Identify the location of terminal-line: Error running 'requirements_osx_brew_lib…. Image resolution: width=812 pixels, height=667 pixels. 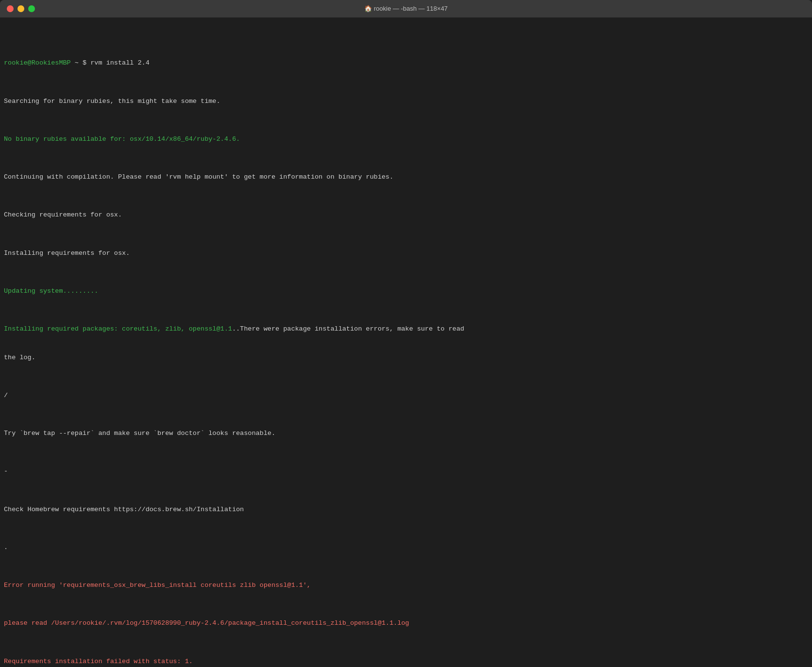
(406, 585).